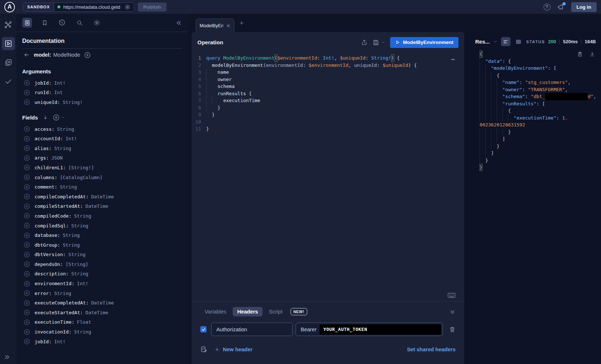  Describe the element at coordinates (46, 187) in the screenshot. I see `field-name: comment:` at that location.